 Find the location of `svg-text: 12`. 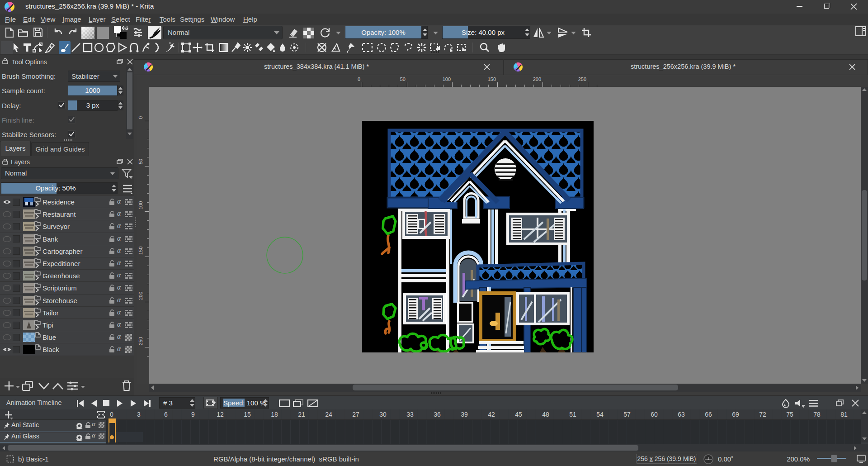

svg-text: 12 is located at coordinates (220, 414).